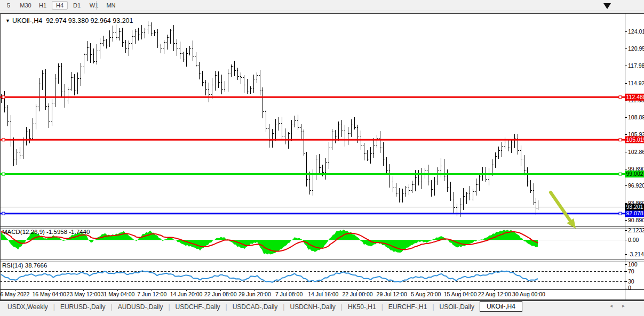  Describe the element at coordinates (69, 21) in the screenshot. I see `chart-legend: ▼UKOil-,H4 92.974 93.380 92.964 93.201` at that location.